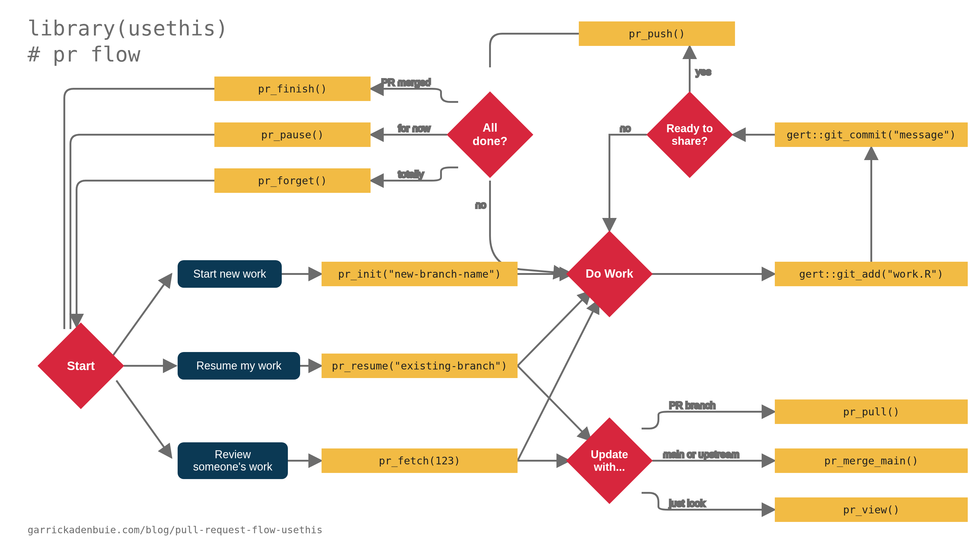 Image resolution: width=980 pixels, height=551 pixels. Describe the element at coordinates (871, 274) in the screenshot. I see `yellow-git-add: gert::git_add("work.R")` at that location.